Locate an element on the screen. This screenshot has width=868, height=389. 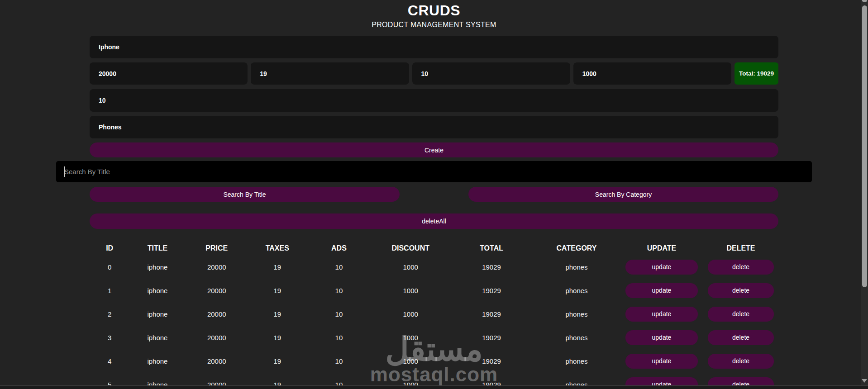
table-row: 4 iphone 20000 19 10 1000 19029 phones u… is located at coordinates (434, 361).